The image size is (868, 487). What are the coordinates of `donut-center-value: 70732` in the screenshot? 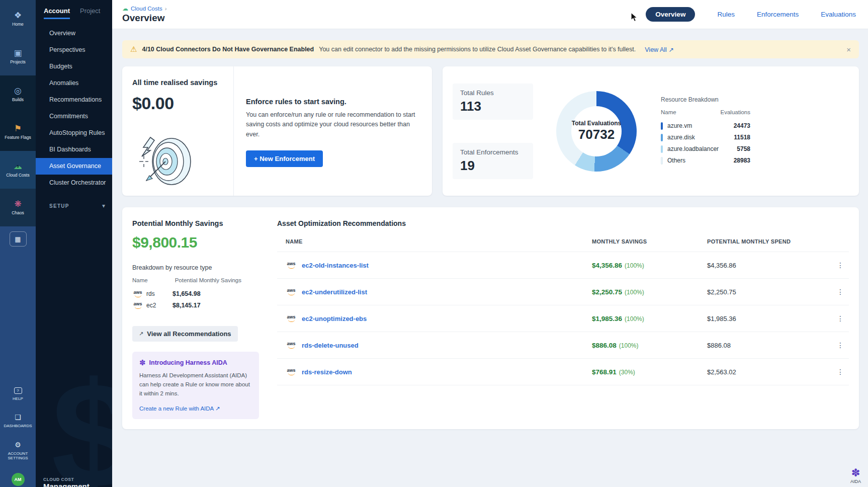 It's located at (596, 135).